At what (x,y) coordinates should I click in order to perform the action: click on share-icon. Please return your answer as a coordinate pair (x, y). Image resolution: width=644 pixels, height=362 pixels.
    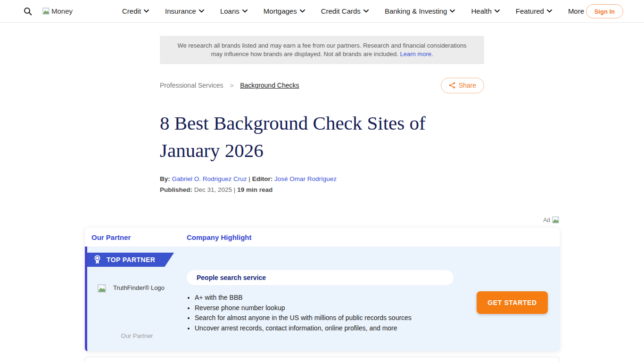
    Looking at the image, I should click on (452, 85).